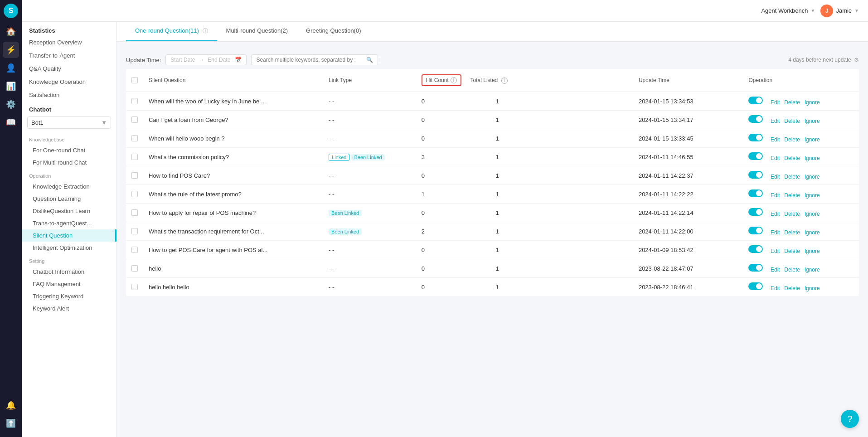 This screenshot has width=868, height=437. I want to click on tab-one-round-info-icon: ⓘ, so click(205, 31).